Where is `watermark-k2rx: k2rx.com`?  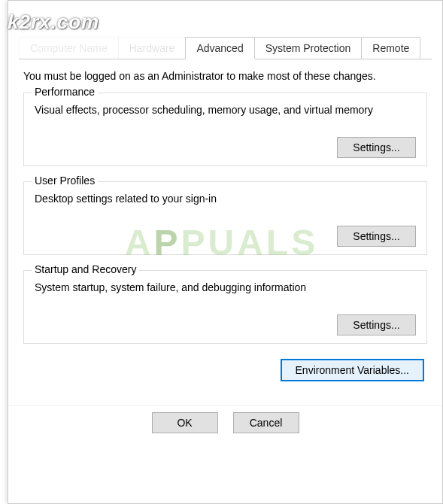
watermark-k2rx: k2rx.com is located at coordinates (53, 23).